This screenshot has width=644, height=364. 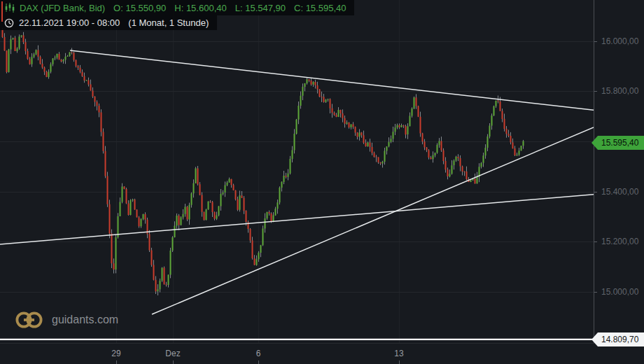 I want to click on candle-timestamp: 22.11.2021 19:00 - 08:00, so click(x=69, y=22).